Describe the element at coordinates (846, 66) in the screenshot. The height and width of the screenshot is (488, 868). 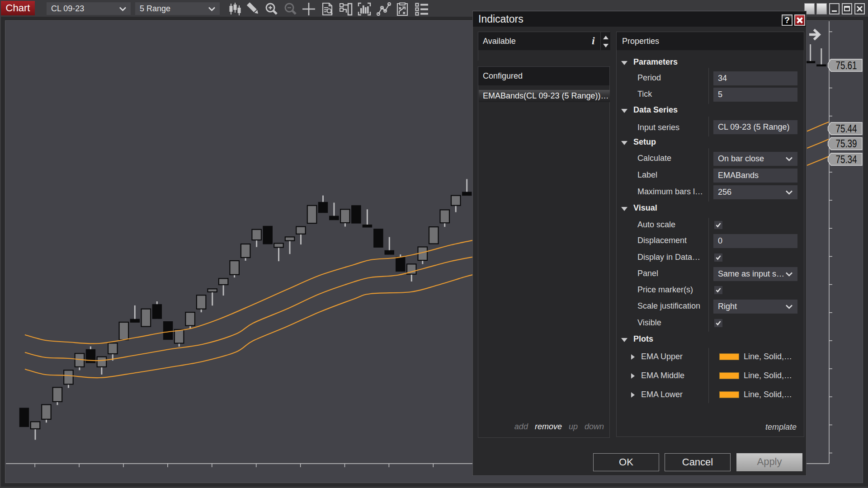
I see `svg-text: 75.61` at that location.